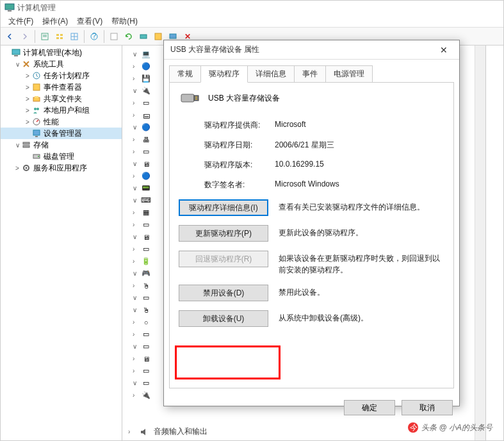 This screenshot has height=441, width=504. I want to click on tree-item: >共享文件夹, so click(61, 99).